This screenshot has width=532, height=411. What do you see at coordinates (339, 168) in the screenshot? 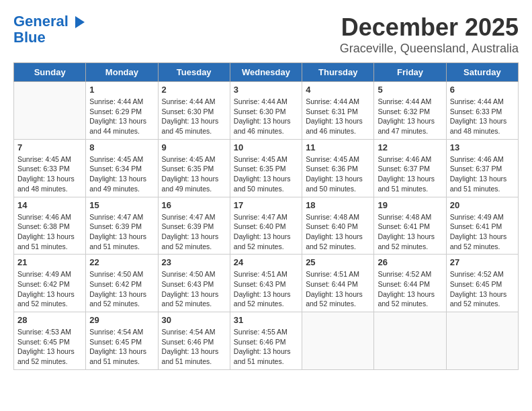
I see `calendar-cell: 11Sunrise: 4:45 AM Sunset: 6:36 PM Dayli…` at bounding box center [339, 168].